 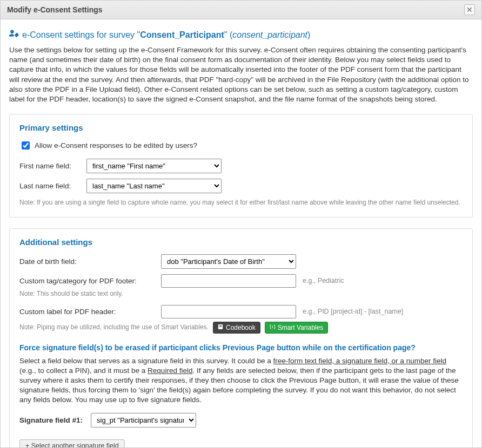 What do you see at coordinates (87, 261) in the screenshot?
I see `dob-label: Date of birth field:` at bounding box center [87, 261].